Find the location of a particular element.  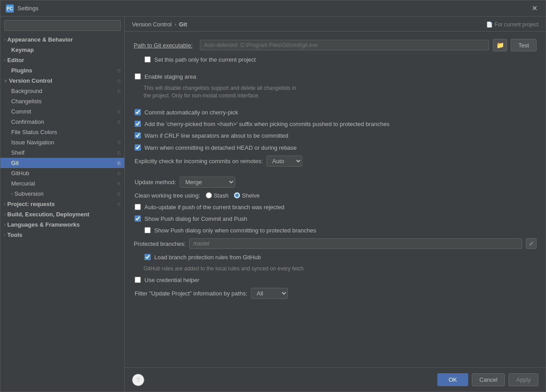

enable-staging-label: Enable staging area is located at coordinates (170, 77).